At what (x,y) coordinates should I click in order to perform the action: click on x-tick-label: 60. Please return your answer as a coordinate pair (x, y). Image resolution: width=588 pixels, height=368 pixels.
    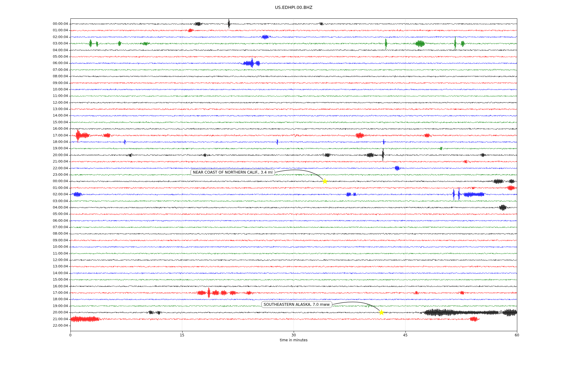
    Looking at the image, I should click on (517, 335).